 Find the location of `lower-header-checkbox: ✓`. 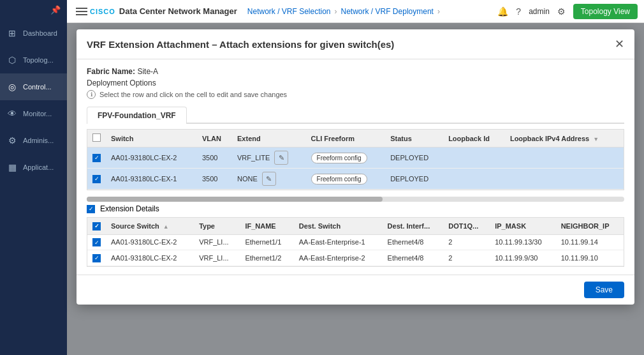

lower-header-checkbox: ✓ is located at coordinates (97, 226).